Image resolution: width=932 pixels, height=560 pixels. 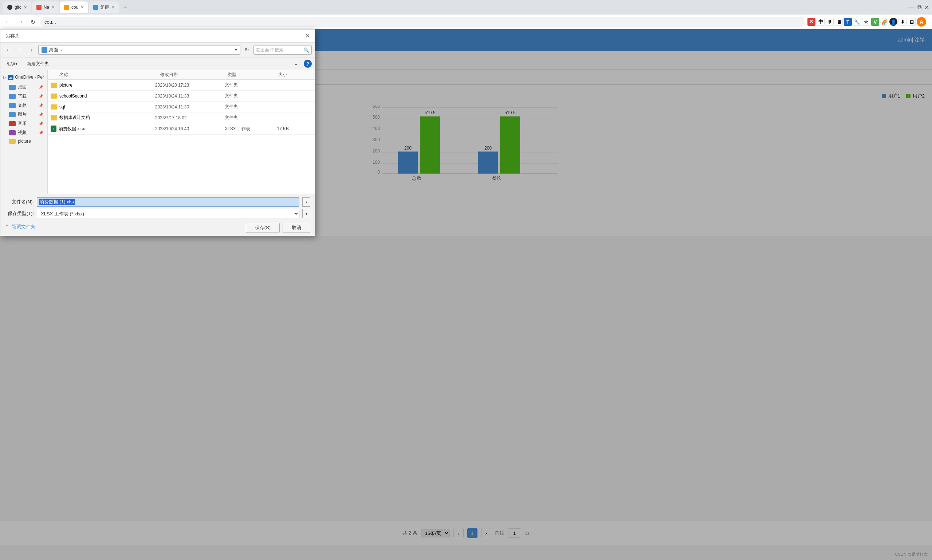 I want to click on sidebar-item-picture: 图片 📌, so click(x=24, y=114).